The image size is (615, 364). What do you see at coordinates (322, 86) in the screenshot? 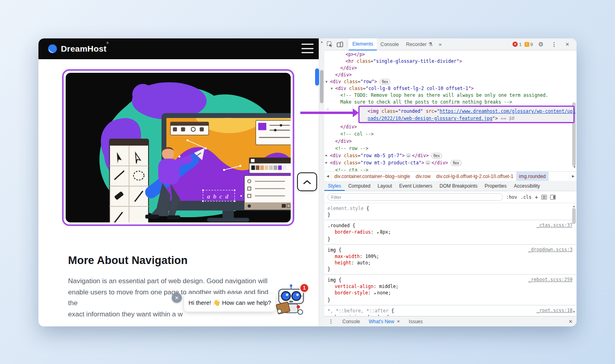
I see `scrollbar-thumb` at bounding box center [322, 86].